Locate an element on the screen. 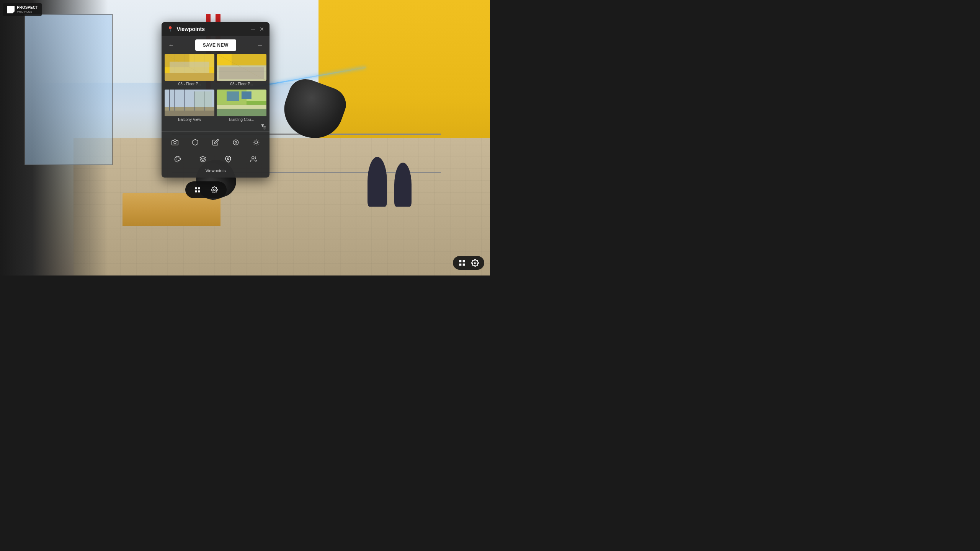 Image resolution: width=980 pixels, height=551 pixels. viewpoint-label-1: 03 - Floor P... is located at coordinates (242, 84).